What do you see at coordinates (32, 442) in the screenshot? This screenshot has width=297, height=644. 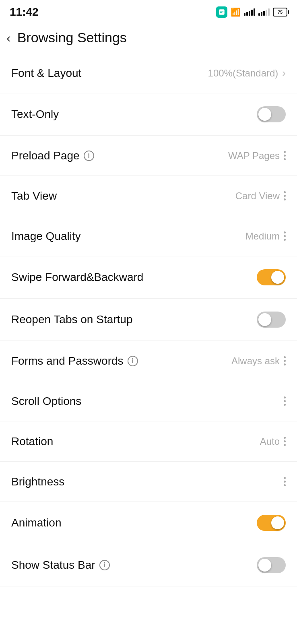 I see `settings-label-rotation: Rotation` at bounding box center [32, 442].